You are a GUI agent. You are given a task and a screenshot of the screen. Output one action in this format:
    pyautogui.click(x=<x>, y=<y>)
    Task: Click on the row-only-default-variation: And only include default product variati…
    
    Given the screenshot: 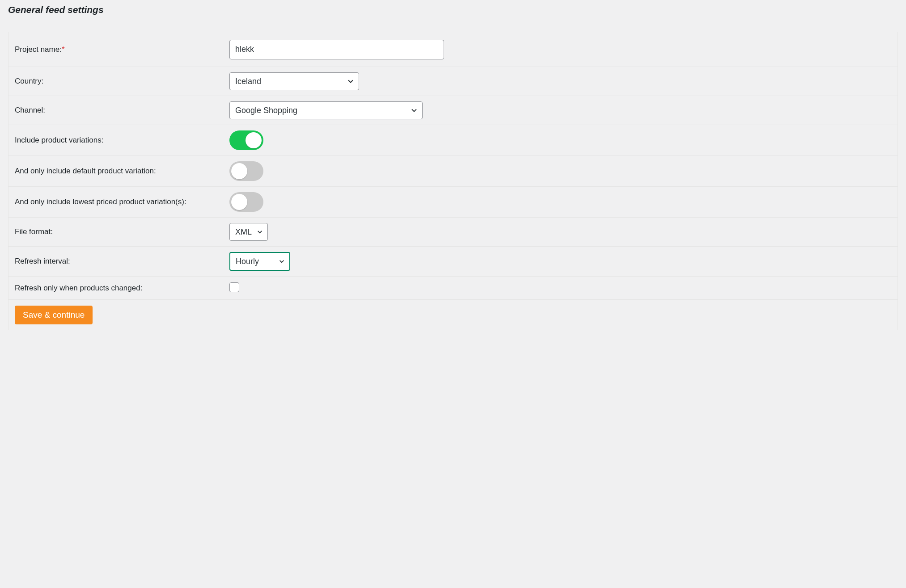 What is the action you would take?
    pyautogui.click(x=453, y=172)
    